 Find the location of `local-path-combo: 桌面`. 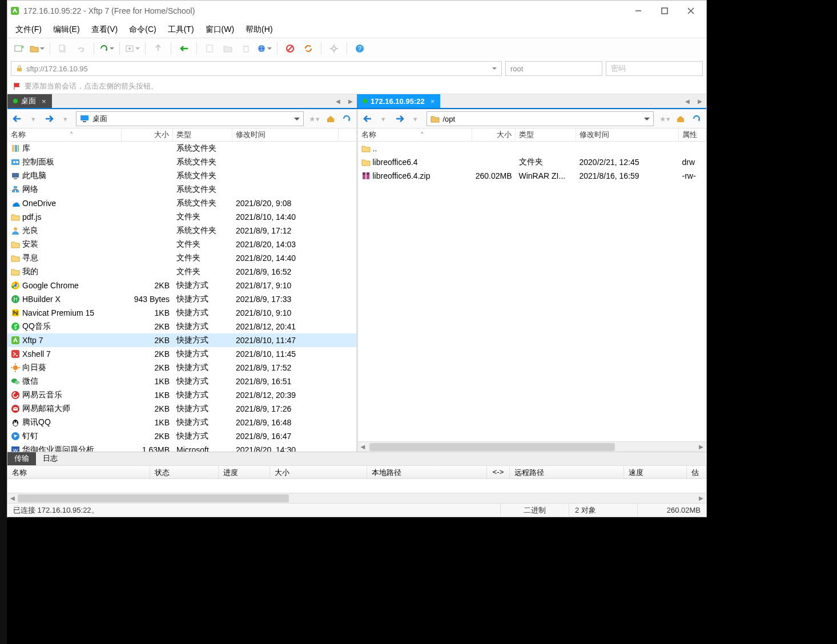

local-path-combo: 桌面 is located at coordinates (190, 119).